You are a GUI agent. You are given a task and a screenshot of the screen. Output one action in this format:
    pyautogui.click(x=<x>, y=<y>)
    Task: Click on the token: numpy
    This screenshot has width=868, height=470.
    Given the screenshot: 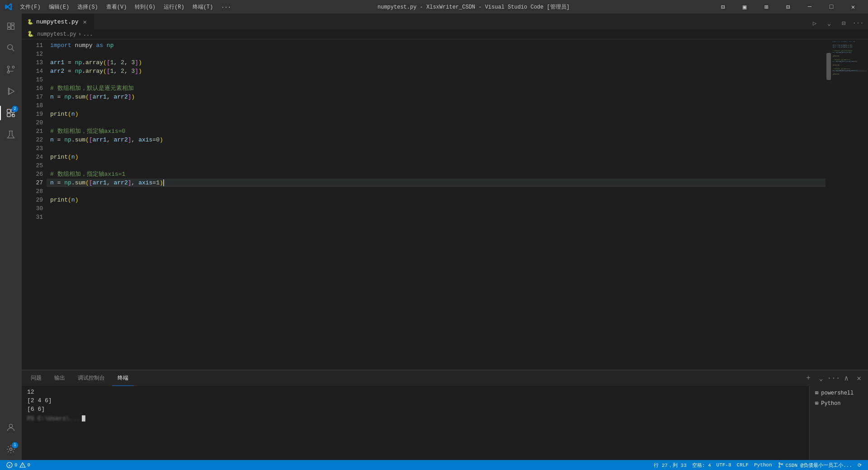 What is the action you would take?
    pyautogui.click(x=84, y=45)
    